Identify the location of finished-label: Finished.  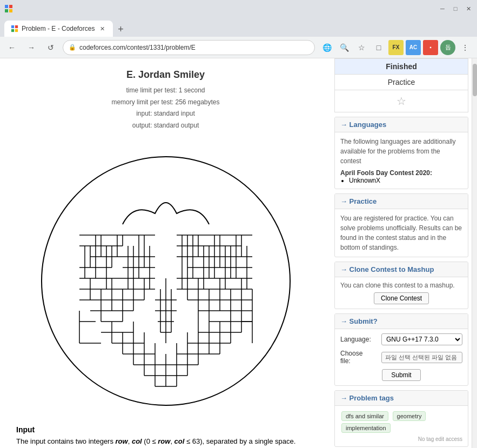
(401, 67).